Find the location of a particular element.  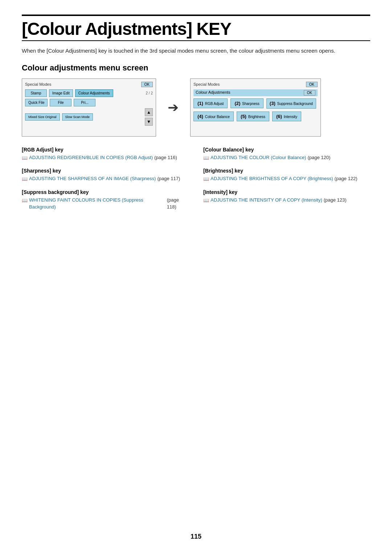

key3-link-text: WHITENING FAINT COLOURS IN COPIES (Suppr… is located at coordinates (97, 203).